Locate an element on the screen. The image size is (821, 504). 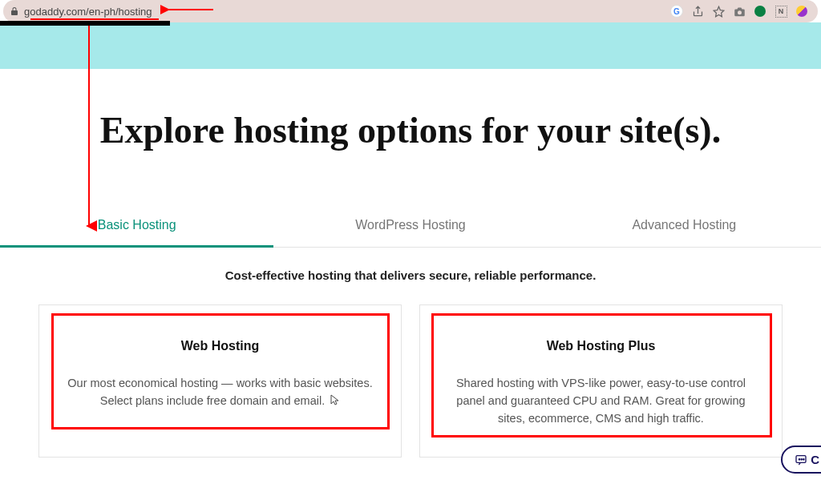
chat-icon is located at coordinates (801, 460).